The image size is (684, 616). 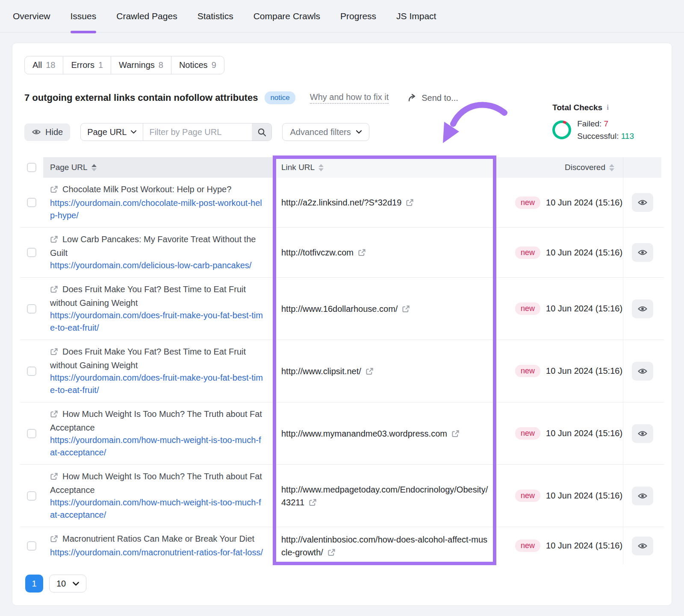 I want to click on pagination: 1 10, so click(x=342, y=584).